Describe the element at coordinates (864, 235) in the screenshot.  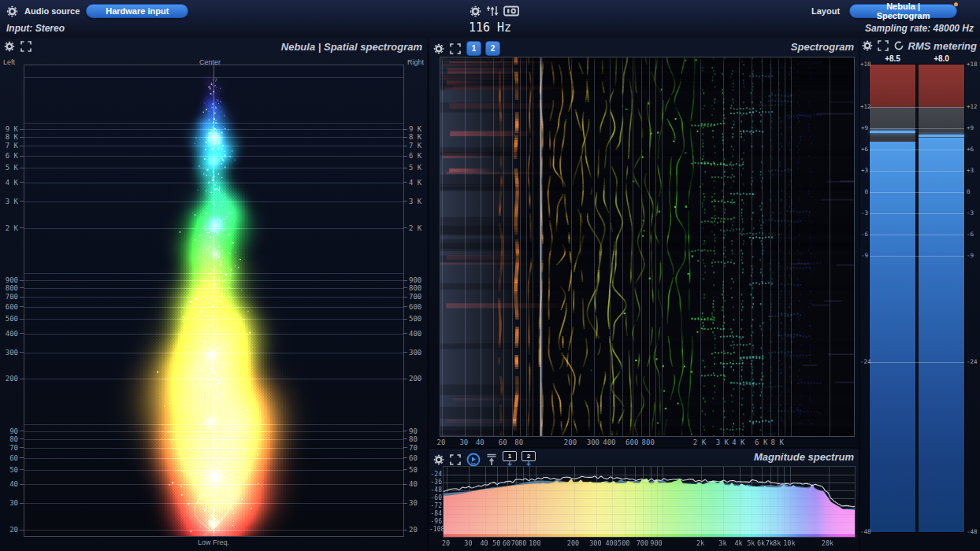
I see `scale-tick-left: -6` at that location.